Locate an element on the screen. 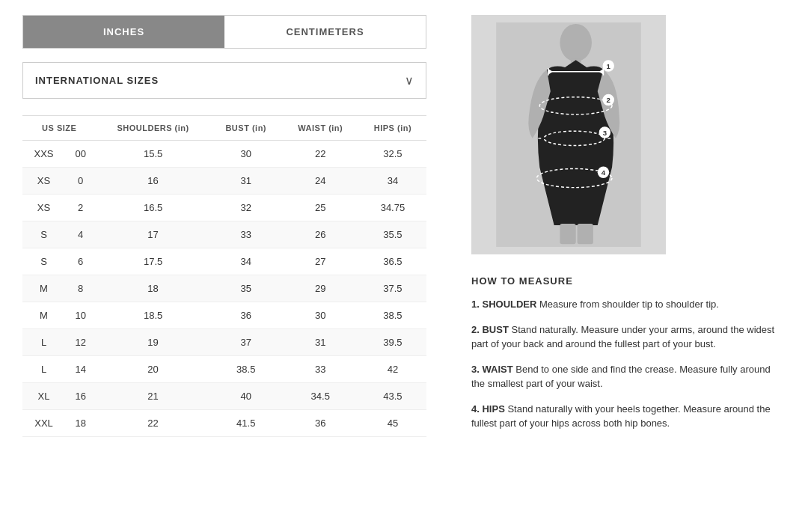 The height and width of the screenshot is (532, 808). waist-val: 29 is located at coordinates (320, 289).